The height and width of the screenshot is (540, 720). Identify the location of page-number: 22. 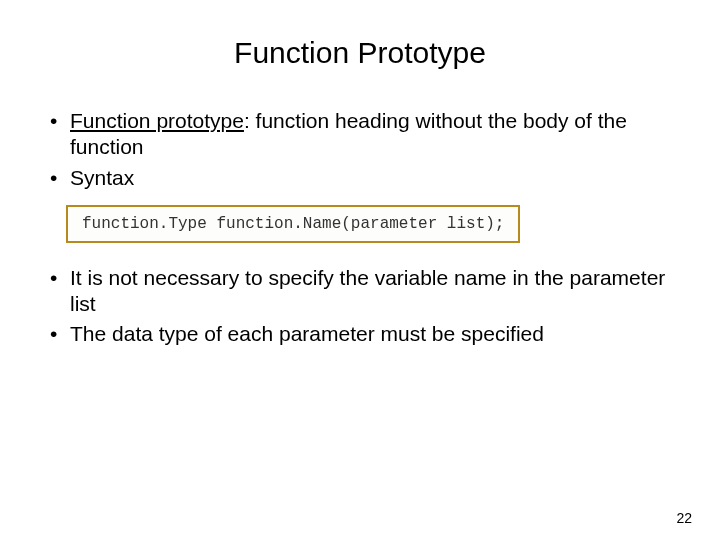
(684, 518).